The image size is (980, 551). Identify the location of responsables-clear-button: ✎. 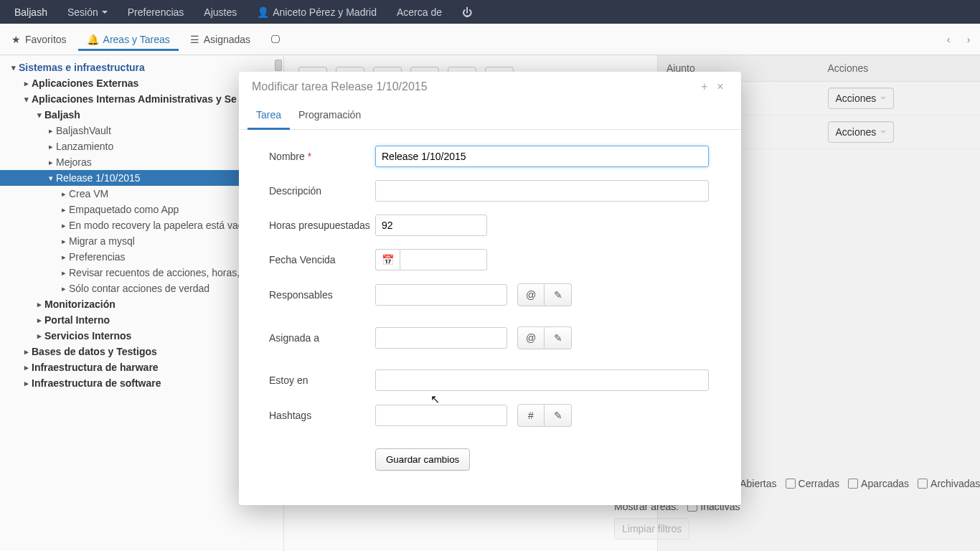
(558, 295).